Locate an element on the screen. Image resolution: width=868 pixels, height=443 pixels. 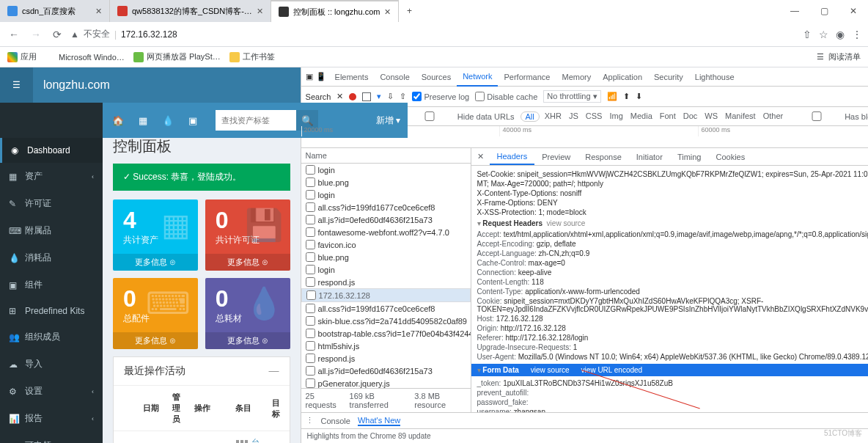
devtools-tab: Sources is located at coordinates (436, 77).